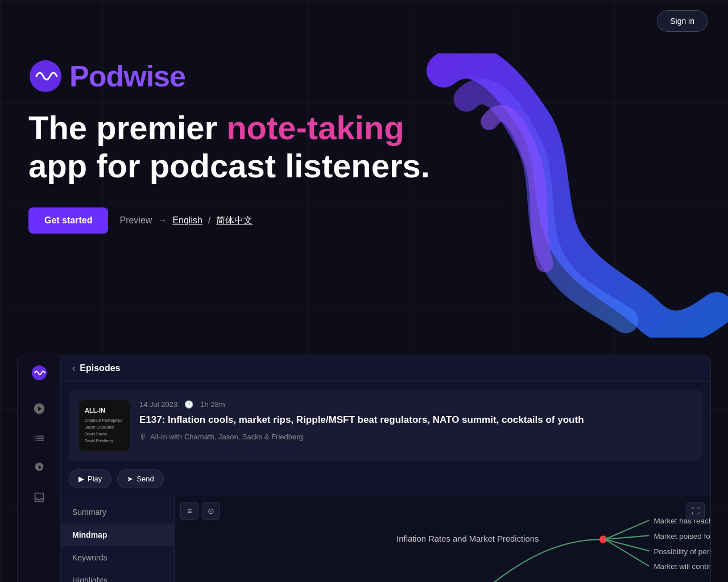 This screenshot has width=728, height=582. I want to click on svg-text: Jason Calacanis, so click(100, 427).